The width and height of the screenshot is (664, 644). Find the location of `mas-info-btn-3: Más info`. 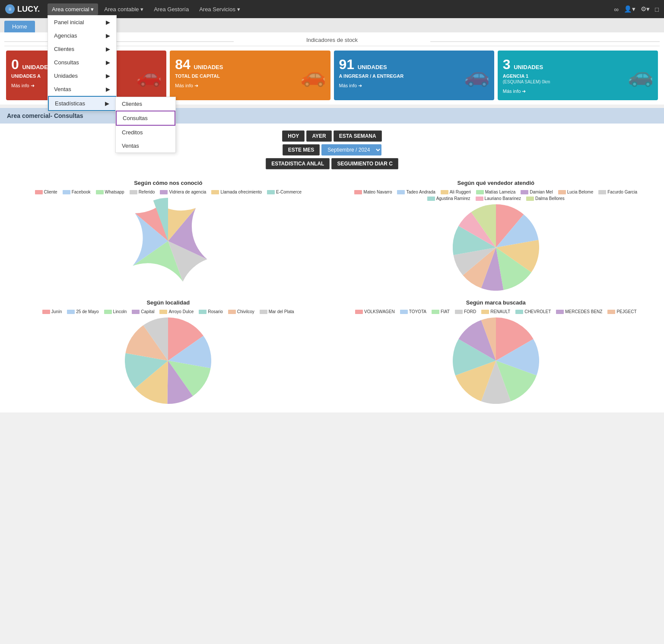

mas-info-btn-3: Más info is located at coordinates (515, 92).